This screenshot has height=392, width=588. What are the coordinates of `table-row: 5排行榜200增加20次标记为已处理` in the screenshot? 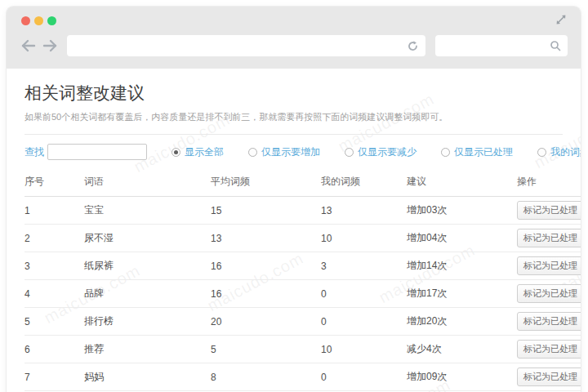 It's located at (302, 322).